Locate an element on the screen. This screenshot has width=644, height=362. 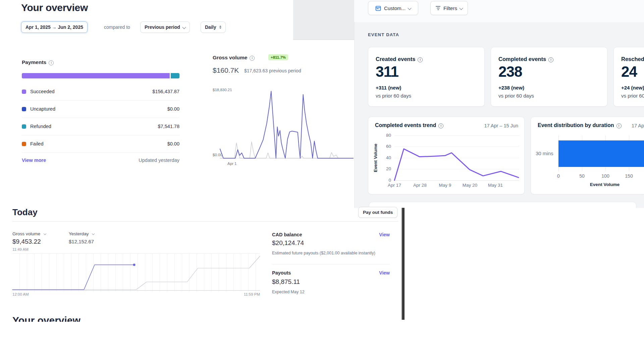
x-first-label: Apr 1 is located at coordinates (232, 164).